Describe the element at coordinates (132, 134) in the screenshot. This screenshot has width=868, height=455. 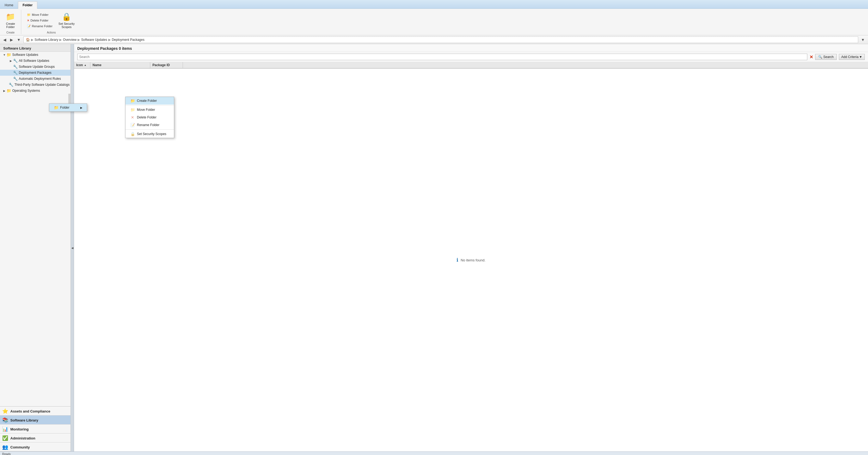
I see `set-security-sm-icon: 🔒` at that location.